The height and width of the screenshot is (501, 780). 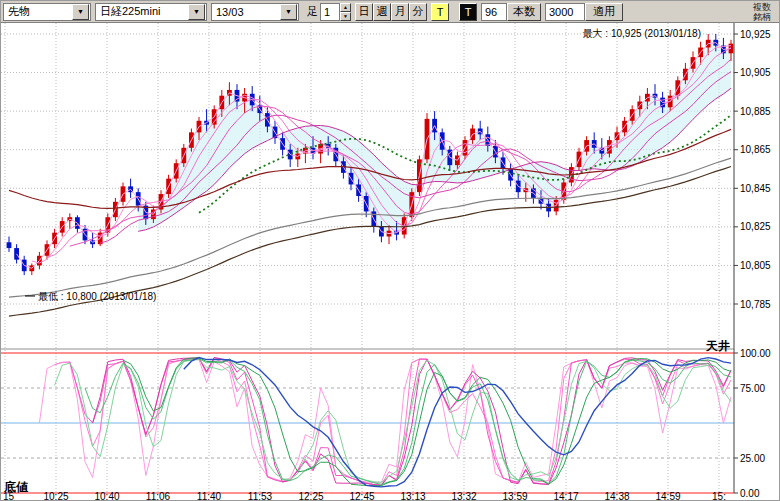 What do you see at coordinates (260, 496) in the screenshot?
I see `time-tick-label: 11:53` at bounding box center [260, 496].